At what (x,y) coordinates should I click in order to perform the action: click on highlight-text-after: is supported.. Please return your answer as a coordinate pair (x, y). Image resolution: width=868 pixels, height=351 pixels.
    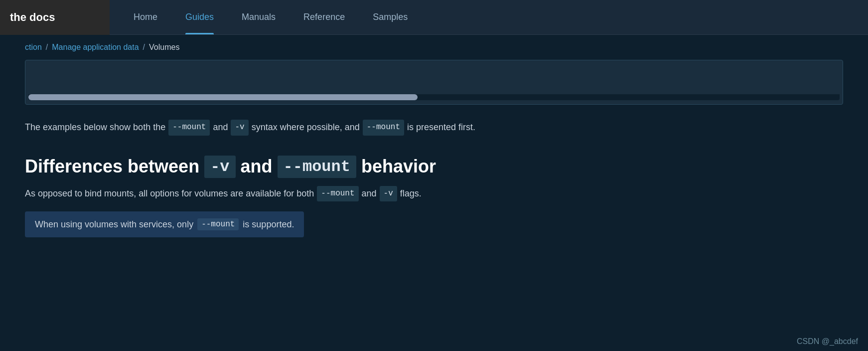
    Looking at the image, I should click on (268, 224).